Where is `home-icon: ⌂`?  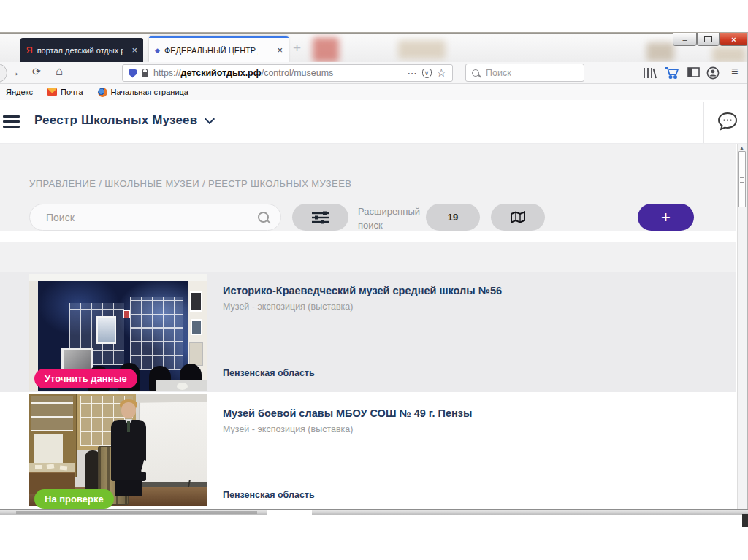 home-icon: ⌂ is located at coordinates (59, 72).